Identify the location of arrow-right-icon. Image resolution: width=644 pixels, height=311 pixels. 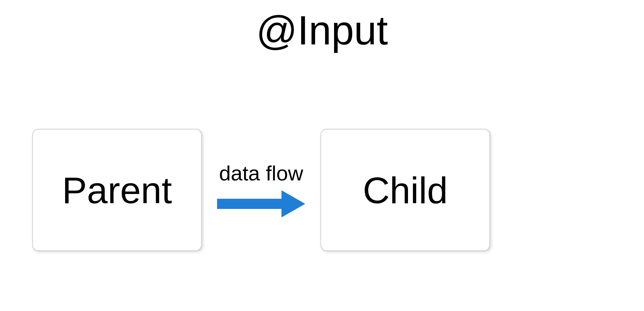
(261, 204).